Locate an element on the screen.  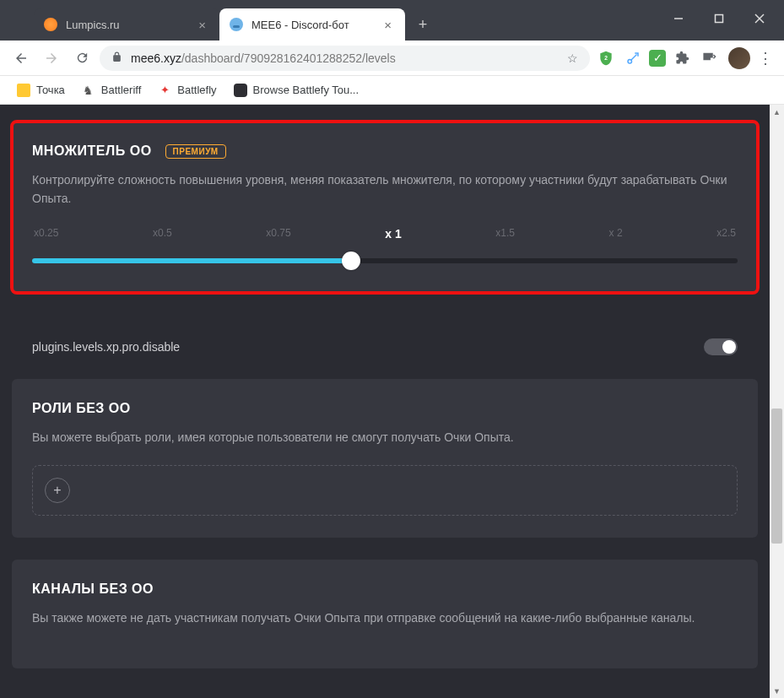
url-text: mee6.xyz/dashboard/790928162401288252/le… is located at coordinates (349, 58).